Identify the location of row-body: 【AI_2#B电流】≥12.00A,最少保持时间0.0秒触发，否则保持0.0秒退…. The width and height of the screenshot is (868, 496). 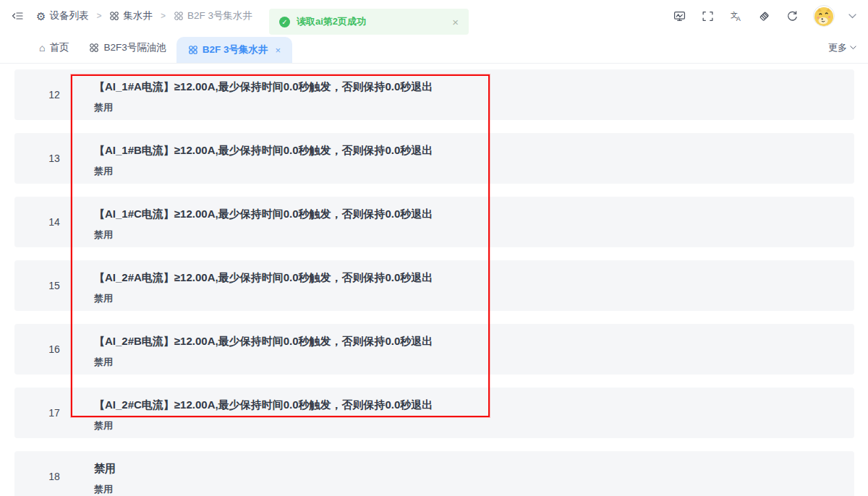
(263, 349).